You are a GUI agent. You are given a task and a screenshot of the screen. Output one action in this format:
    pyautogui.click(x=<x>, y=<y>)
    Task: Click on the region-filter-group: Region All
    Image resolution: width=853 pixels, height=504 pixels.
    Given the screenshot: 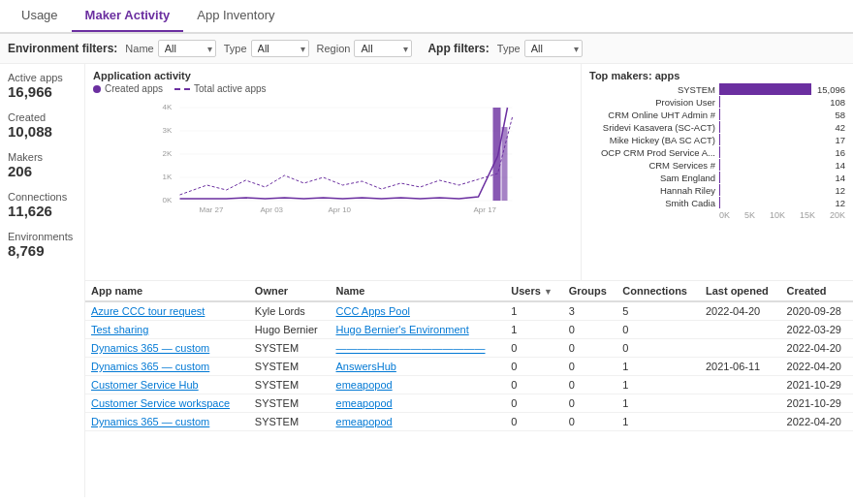 What is the action you would take?
    pyautogui.click(x=364, y=48)
    